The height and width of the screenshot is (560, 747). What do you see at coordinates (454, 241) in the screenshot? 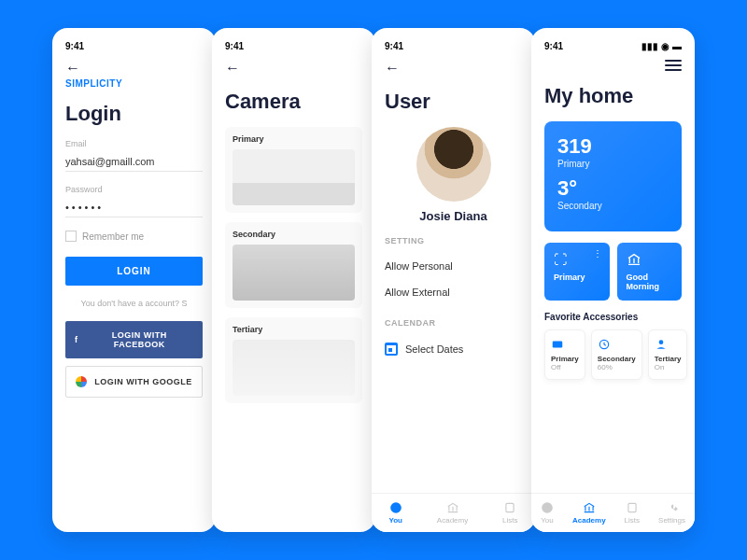
I see `section-label: SETTING` at bounding box center [454, 241].